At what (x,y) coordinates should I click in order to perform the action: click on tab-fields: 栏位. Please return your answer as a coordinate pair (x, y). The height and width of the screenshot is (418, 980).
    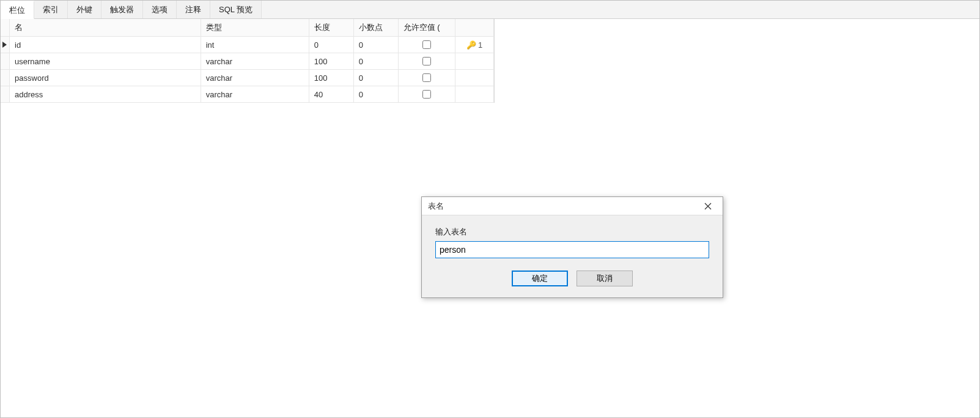
    Looking at the image, I should click on (17, 10).